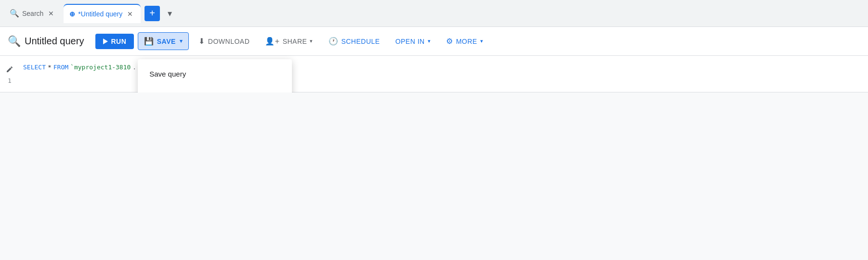 This screenshot has height=260, width=868. Describe the element at coordinates (100, 14) in the screenshot. I see `tab-untitled-query-label: *Untitled query` at that location.